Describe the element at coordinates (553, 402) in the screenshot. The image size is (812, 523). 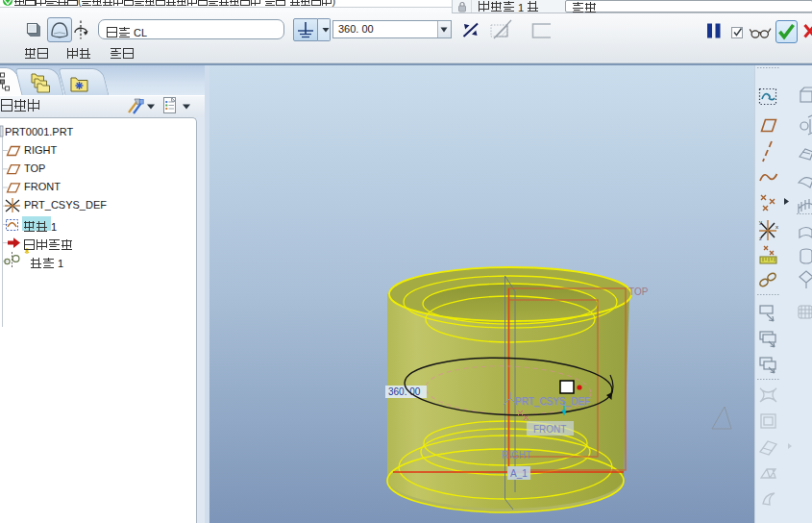
I see `svg-text: PRT_CSYS_DEF` at that location.